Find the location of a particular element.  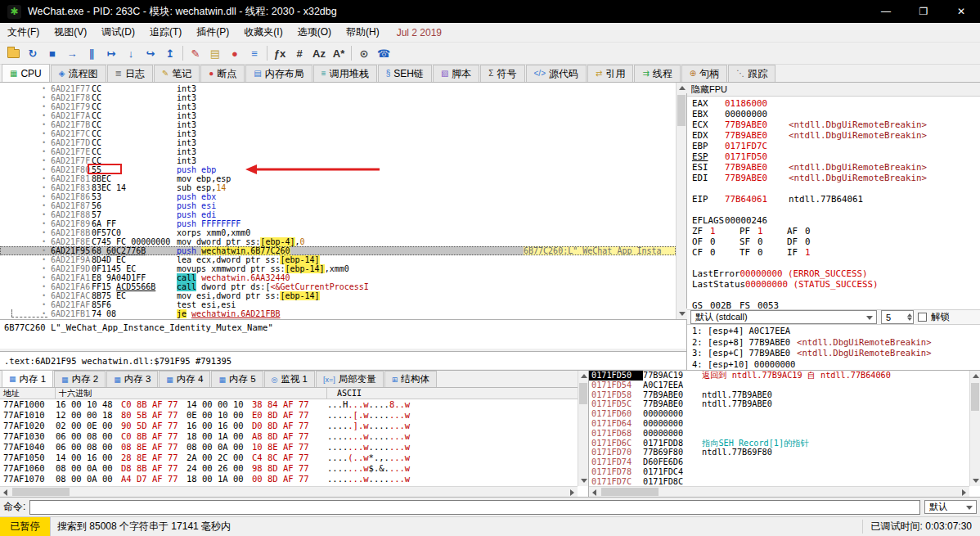

dump-row: 77AF106008 00 0A 00D8 8B AF 7724 00 26 0… is located at coordinates (289, 468).